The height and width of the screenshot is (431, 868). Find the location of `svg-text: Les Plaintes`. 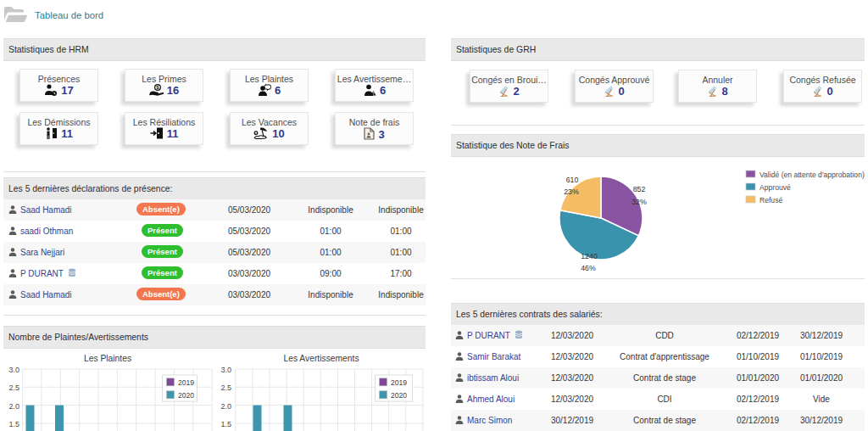

svg-text: Les Plaintes is located at coordinates (108, 358).